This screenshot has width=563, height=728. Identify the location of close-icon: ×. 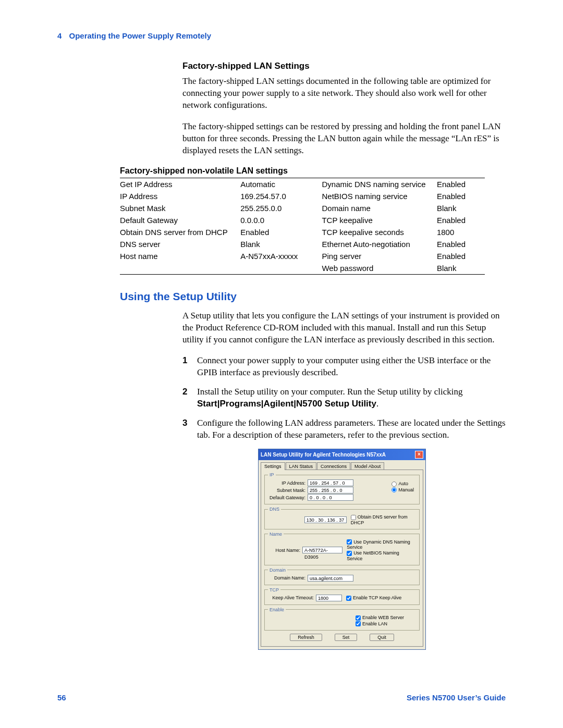
(419, 454).